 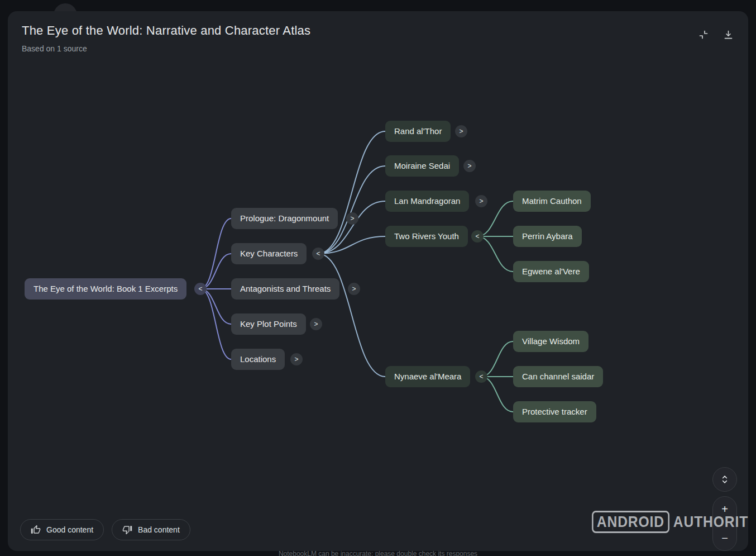 I want to click on zoom-controls: + −, so click(x=725, y=524).